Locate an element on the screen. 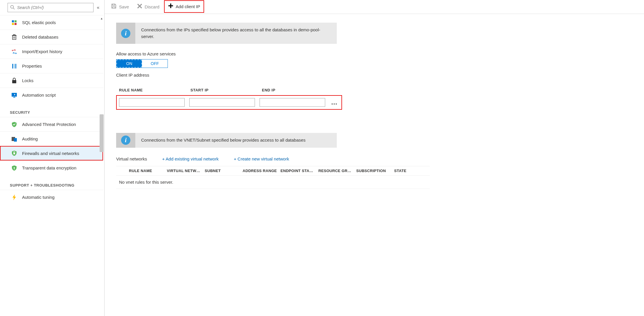 The width and height of the screenshot is (644, 316). collapse-sidebar-button: « is located at coordinates (98, 8).